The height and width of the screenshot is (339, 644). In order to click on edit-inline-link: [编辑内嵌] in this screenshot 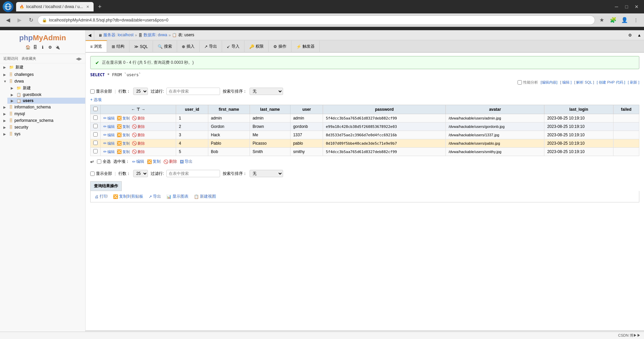, I will do `click(549, 83)`.